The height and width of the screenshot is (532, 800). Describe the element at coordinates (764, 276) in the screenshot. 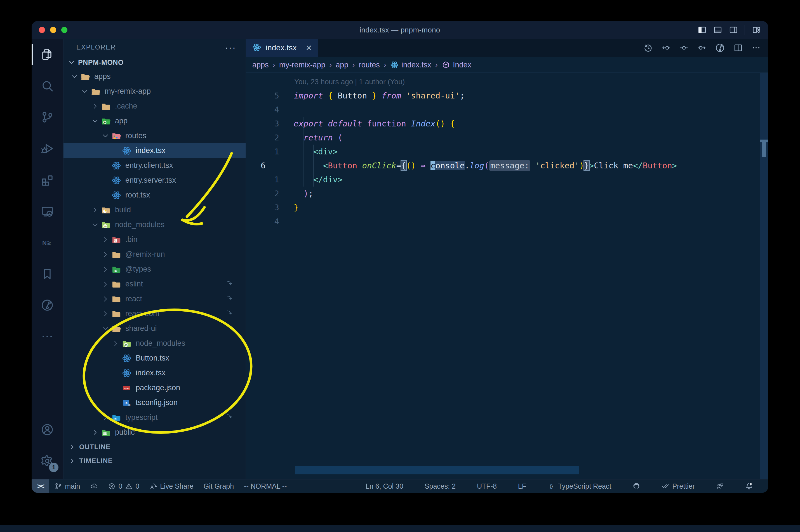

I see `vertical-scrollbar` at that location.